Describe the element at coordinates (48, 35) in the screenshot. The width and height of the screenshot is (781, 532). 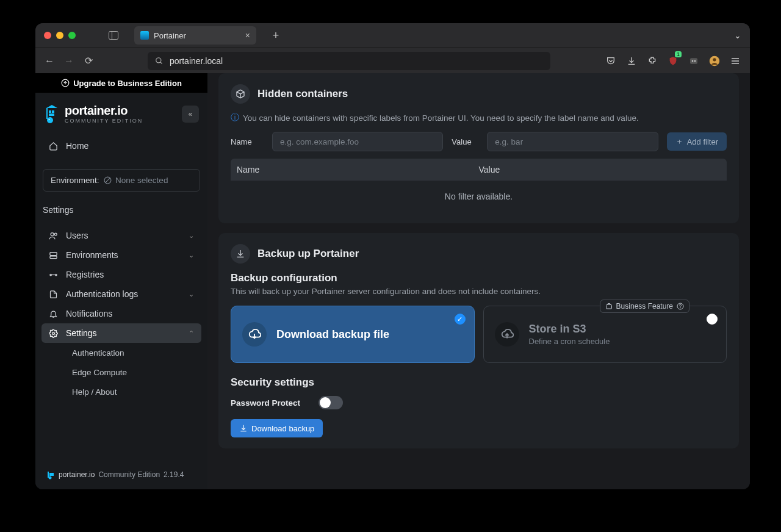
I see `close-window-icon` at that location.